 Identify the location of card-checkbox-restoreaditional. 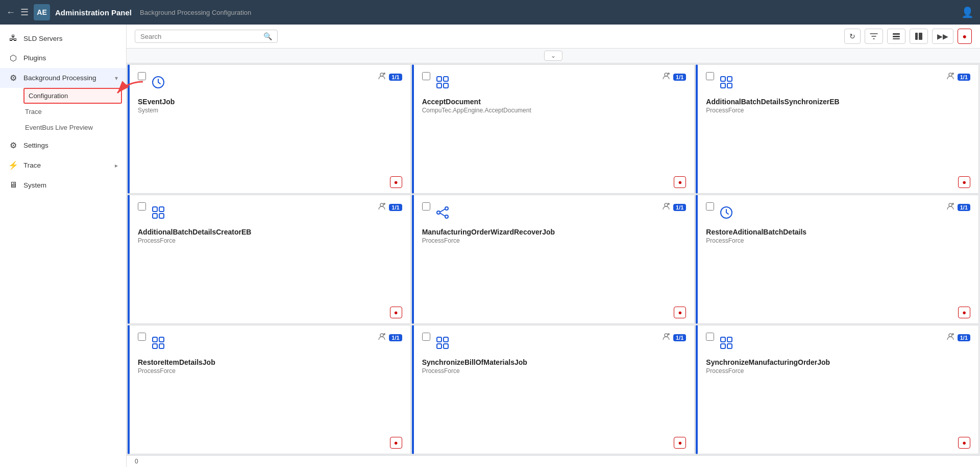
(710, 206).